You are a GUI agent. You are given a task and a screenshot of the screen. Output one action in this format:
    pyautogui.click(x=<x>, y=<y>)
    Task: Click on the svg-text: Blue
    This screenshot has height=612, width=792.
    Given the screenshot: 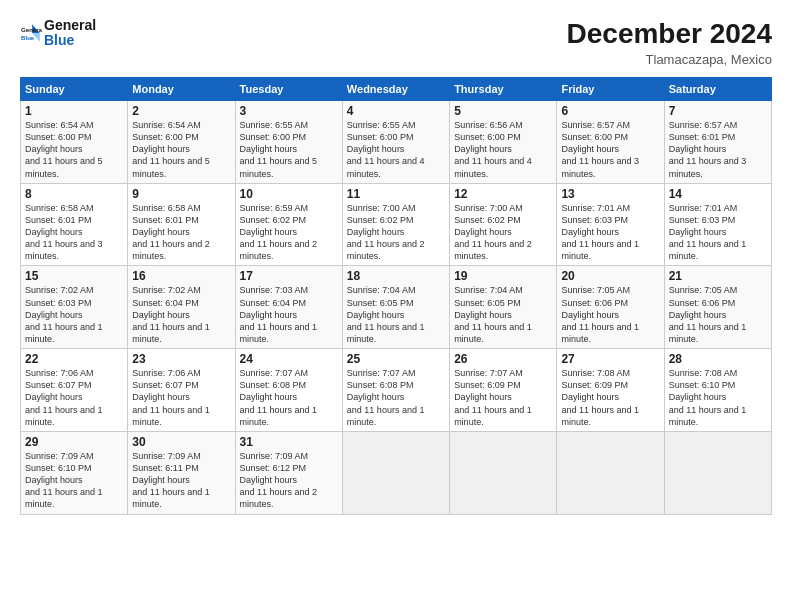 What is the action you would take?
    pyautogui.click(x=28, y=38)
    